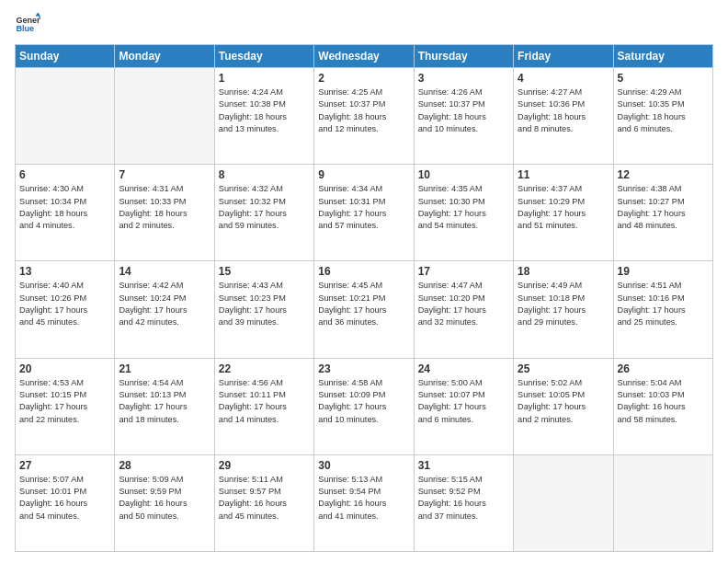 The height and width of the screenshot is (563, 728). What do you see at coordinates (463, 110) in the screenshot?
I see `day-detail: Sunrise: 4:26 AM Sunset: 10:37 PM Daylig…` at bounding box center [463, 110].